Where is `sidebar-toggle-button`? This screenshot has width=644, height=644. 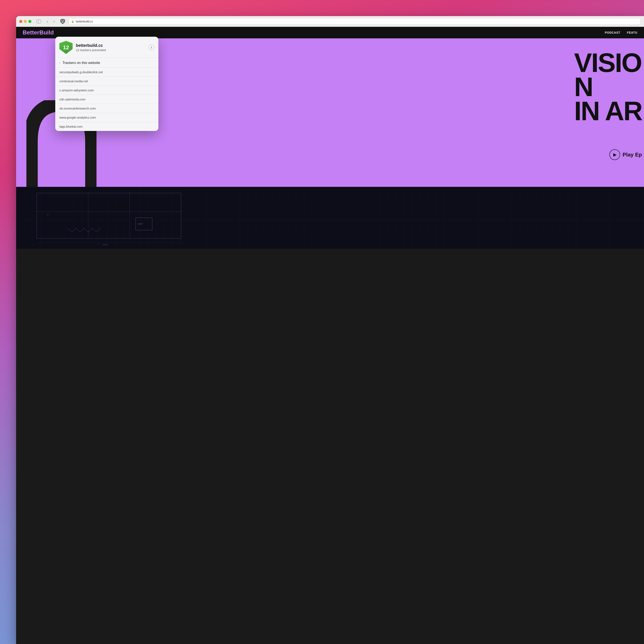
sidebar-toggle-button is located at coordinates (39, 21).